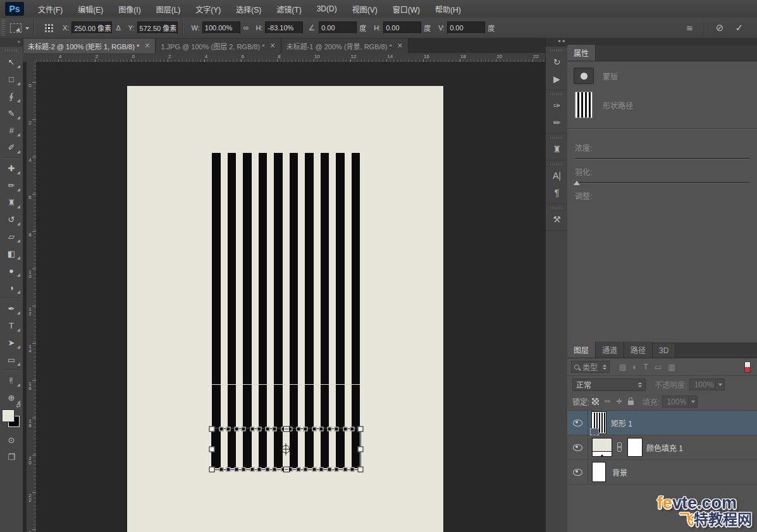  I want to click on actions-icon: ▶, so click(557, 78).